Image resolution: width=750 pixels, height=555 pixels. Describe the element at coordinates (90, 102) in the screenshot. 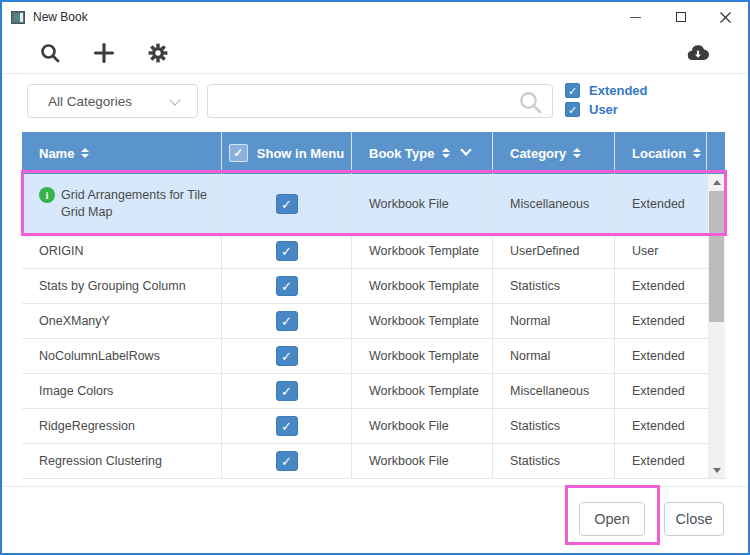

I see `category-dropdown-value: All Categories` at that location.